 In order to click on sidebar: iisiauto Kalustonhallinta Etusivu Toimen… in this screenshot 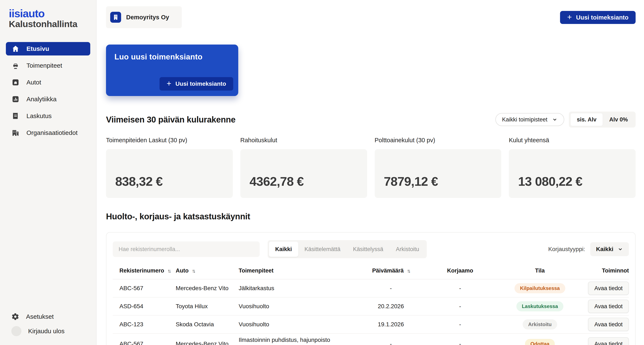, I will do `click(48, 173)`.